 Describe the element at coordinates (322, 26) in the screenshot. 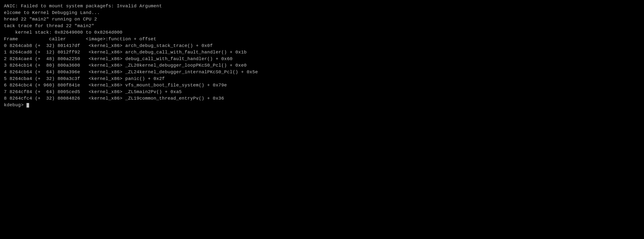

I see `terminal-line: tack trace for thread 22 "main2"` at that location.